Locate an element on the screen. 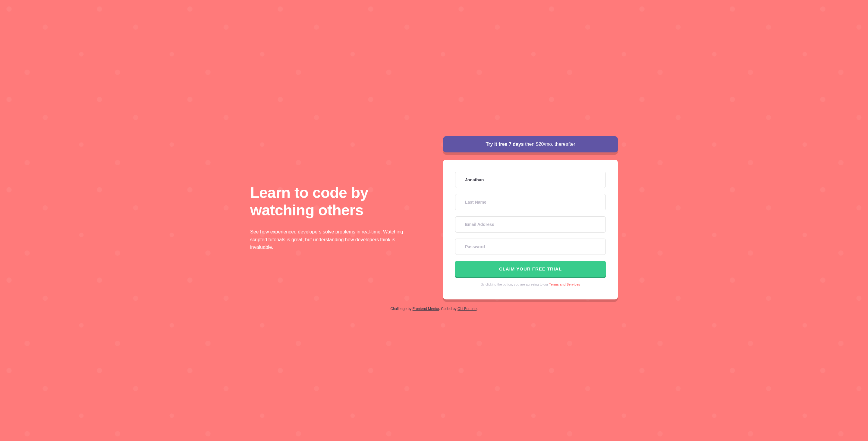 The width and height of the screenshot is (868, 441). trial-banner-light: then $20/mo. thereafter is located at coordinates (550, 144).